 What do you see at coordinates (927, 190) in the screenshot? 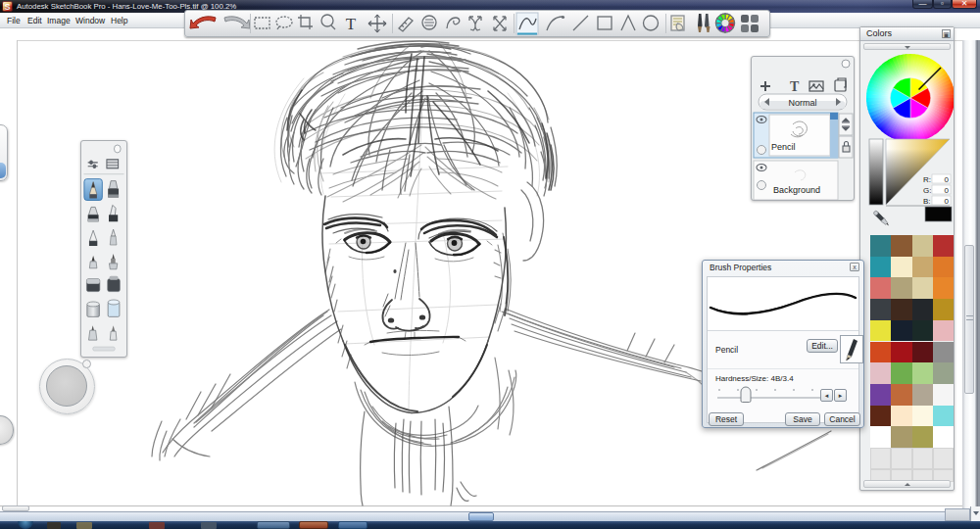
I see `svg-text: G:` at bounding box center [927, 190].